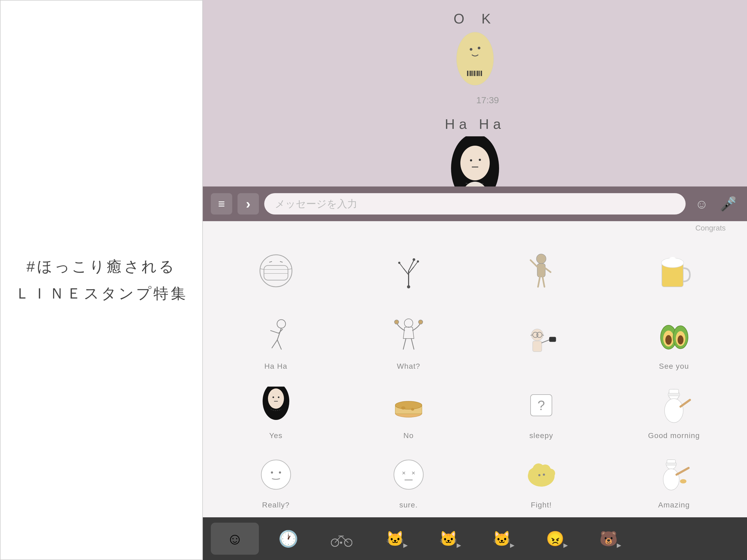 The height and width of the screenshot is (560, 747). I want to click on sticker-cell-10: No, so click(409, 410).